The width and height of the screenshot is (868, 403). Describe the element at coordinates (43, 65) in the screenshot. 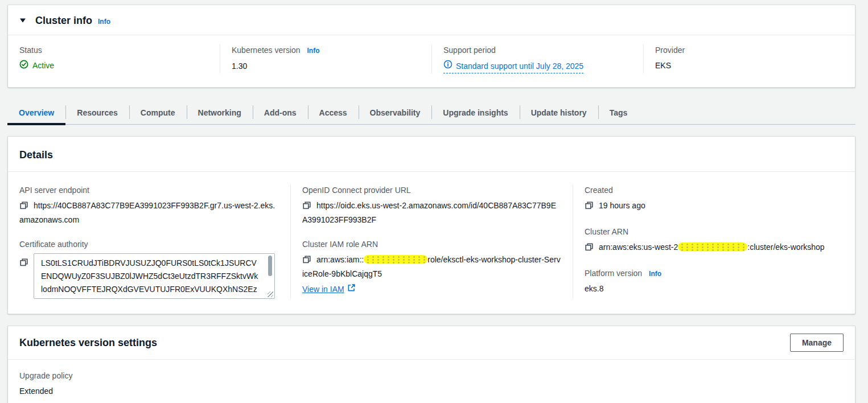

I see `status-value: Active` at that location.